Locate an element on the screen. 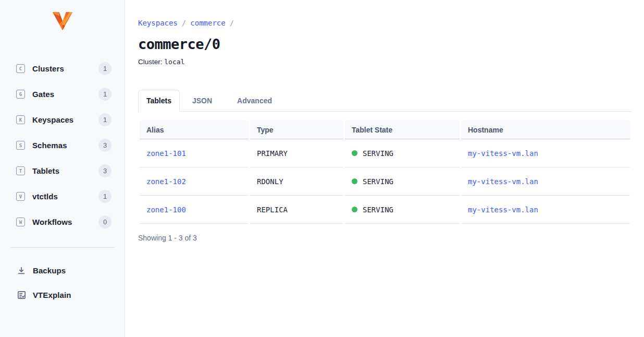 The image size is (644, 337). sidebar-item-label: Tablets is located at coordinates (66, 171).